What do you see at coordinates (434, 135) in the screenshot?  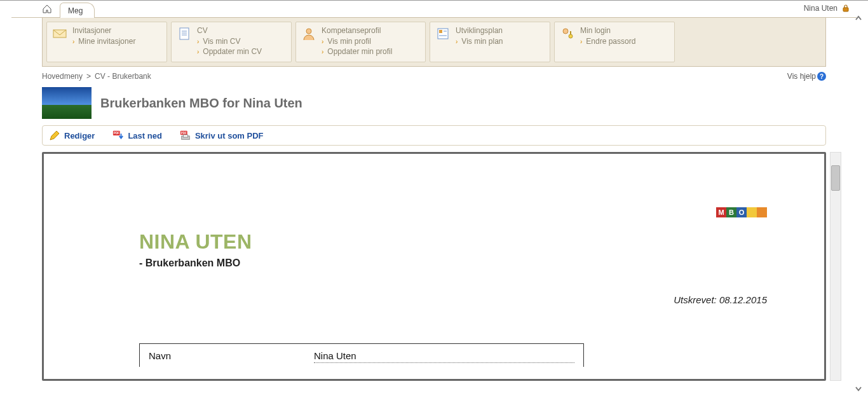 I see `toolbar: Rediger PDF Last ned PDF Skriv ut som PD…` at bounding box center [434, 135].